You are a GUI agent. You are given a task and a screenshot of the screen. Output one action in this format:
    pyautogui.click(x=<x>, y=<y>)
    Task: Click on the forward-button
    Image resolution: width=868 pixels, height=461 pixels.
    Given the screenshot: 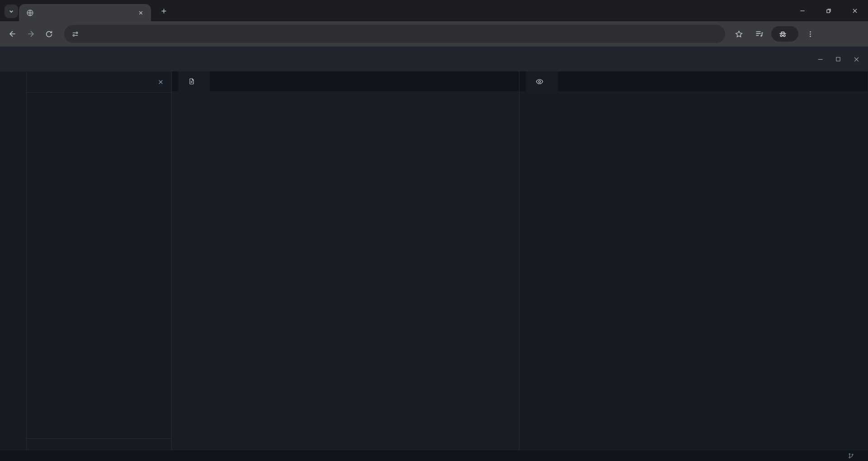 What is the action you would take?
    pyautogui.click(x=31, y=34)
    